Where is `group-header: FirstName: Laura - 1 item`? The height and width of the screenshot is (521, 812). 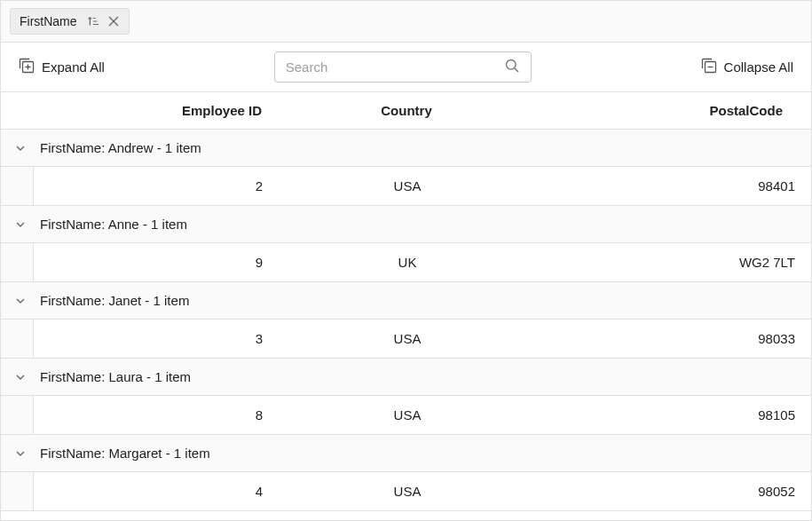
group-header: FirstName: Laura - 1 item is located at coordinates (406, 377).